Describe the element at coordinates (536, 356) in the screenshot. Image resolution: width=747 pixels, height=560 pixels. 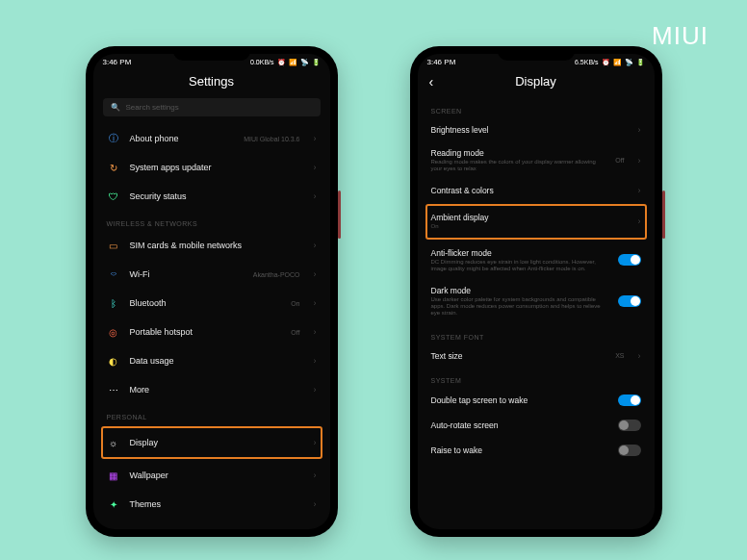
I see `row-text-size: Text size XS ›` at that location.